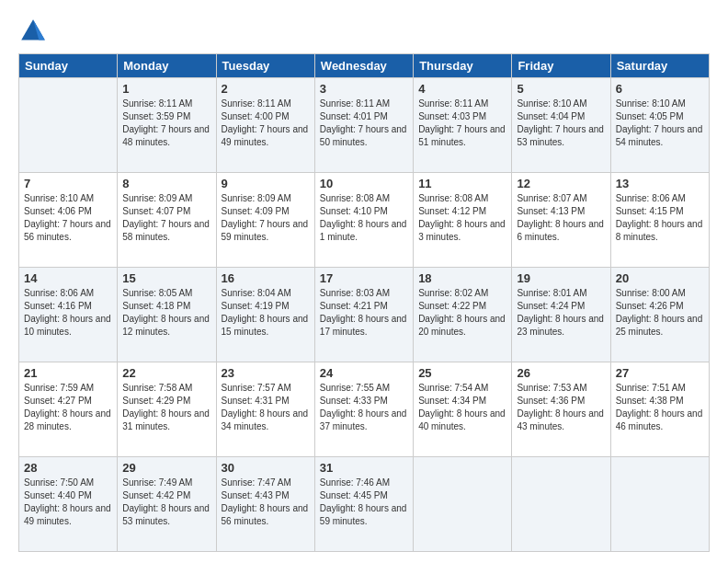 The image size is (728, 563). Describe the element at coordinates (266, 313) in the screenshot. I see `day-info: Sunrise: 8:04 AMSunset: 4:19 PMDaylight:…` at that location.